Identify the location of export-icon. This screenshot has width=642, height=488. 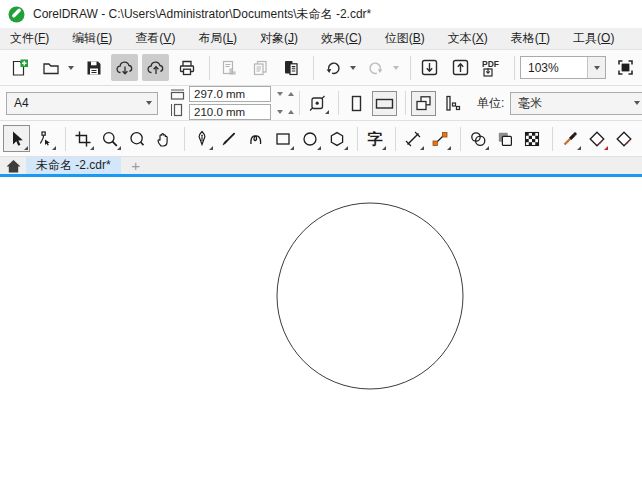
(460, 68).